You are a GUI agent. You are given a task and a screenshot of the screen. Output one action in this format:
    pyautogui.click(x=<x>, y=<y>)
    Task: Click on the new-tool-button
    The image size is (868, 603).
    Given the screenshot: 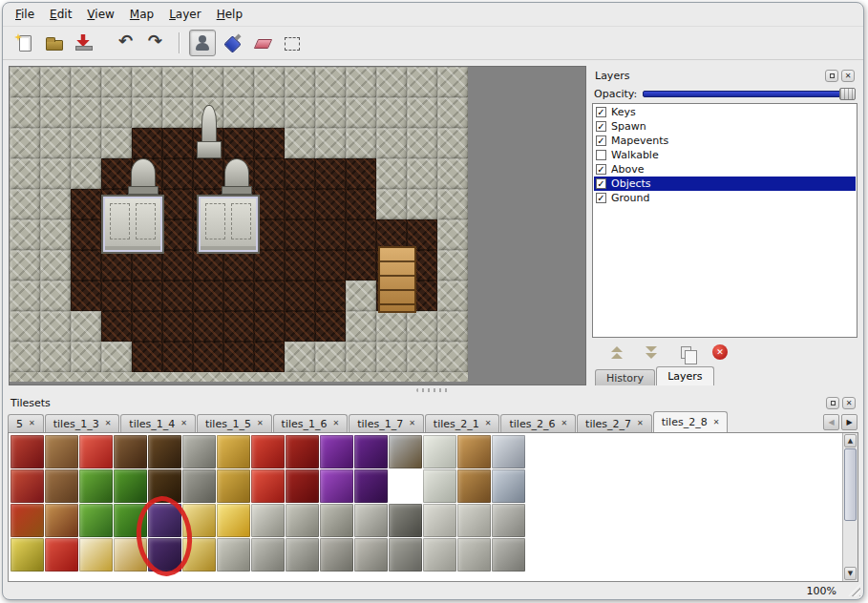 What is the action you would take?
    pyautogui.click(x=24, y=43)
    